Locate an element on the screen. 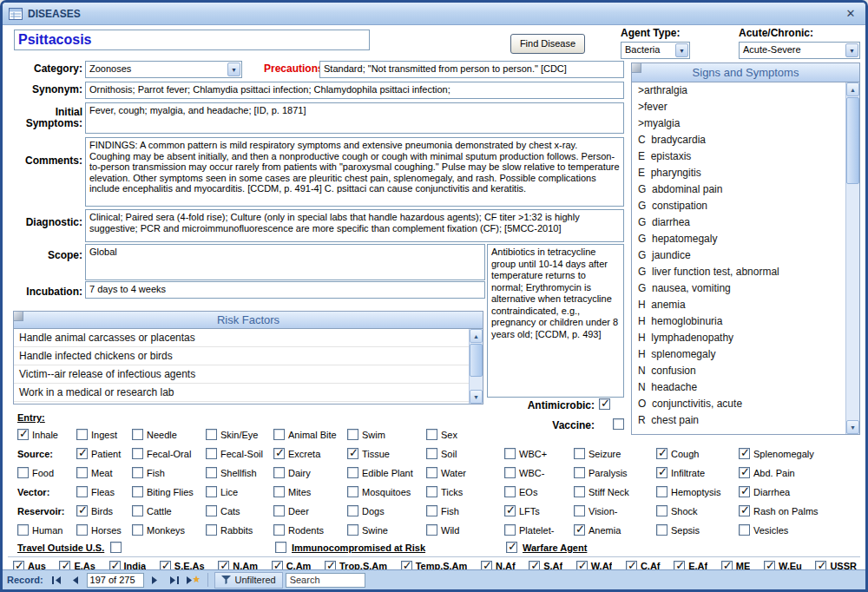 This screenshot has width=868, height=592. new-record-button is located at coordinates (193, 580).